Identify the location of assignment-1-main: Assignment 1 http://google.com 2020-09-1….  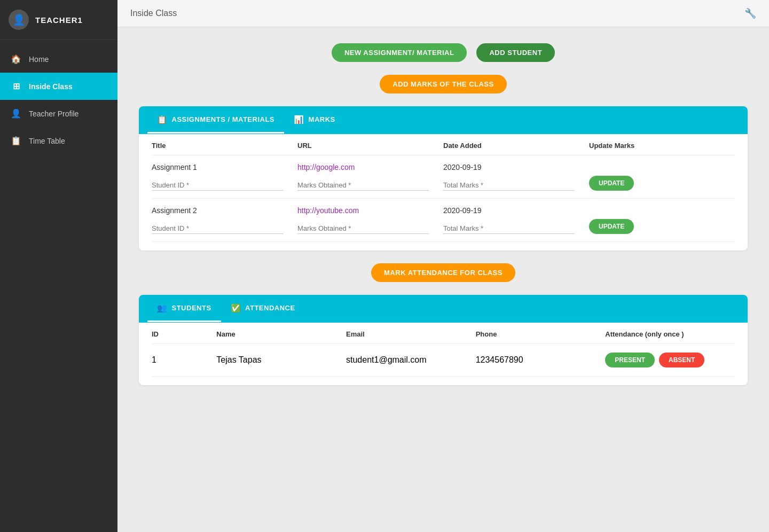
(443, 167).